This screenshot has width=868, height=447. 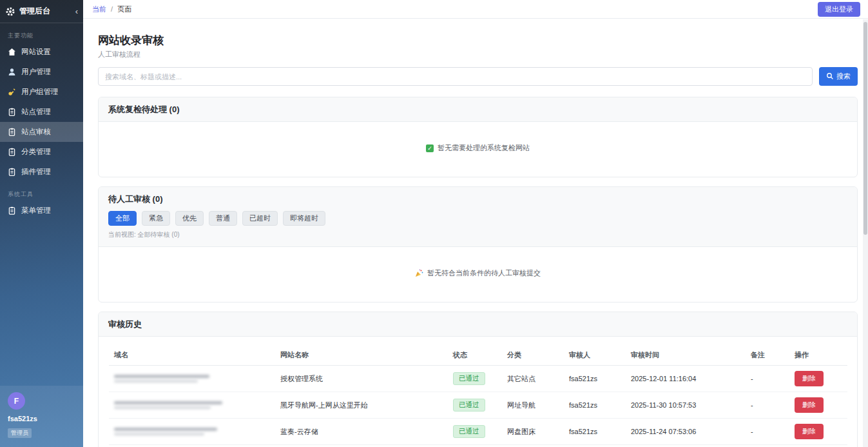 I want to click on table-row: 蓝奏-云存储 已通过 网盘图床 fsa521zs 2025-11-24 07:5…, so click(x=478, y=432).